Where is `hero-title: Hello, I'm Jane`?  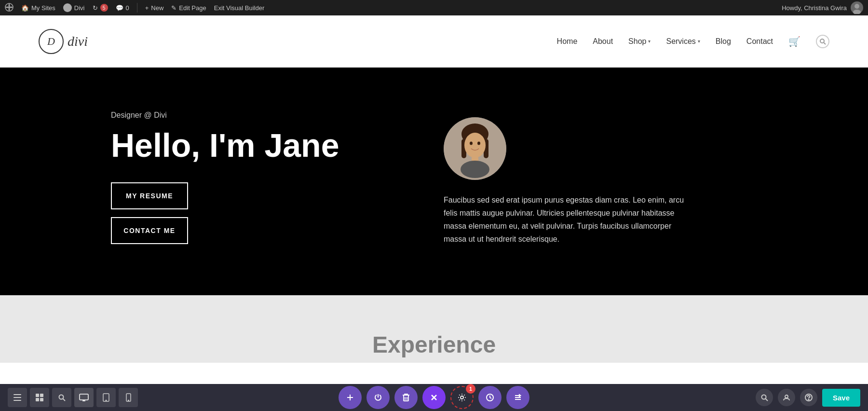
hero-title: Hello, I'm Jane is located at coordinates (268, 146).